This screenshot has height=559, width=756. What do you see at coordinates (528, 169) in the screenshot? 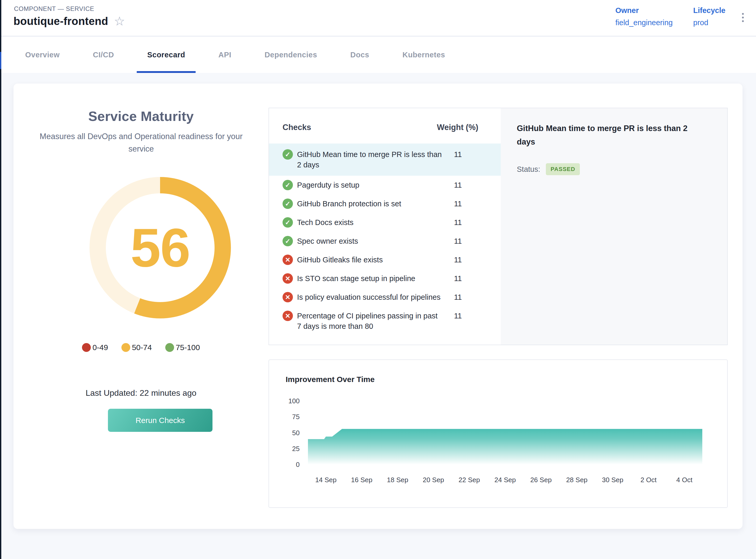
I see `status-label: Status:` at bounding box center [528, 169].